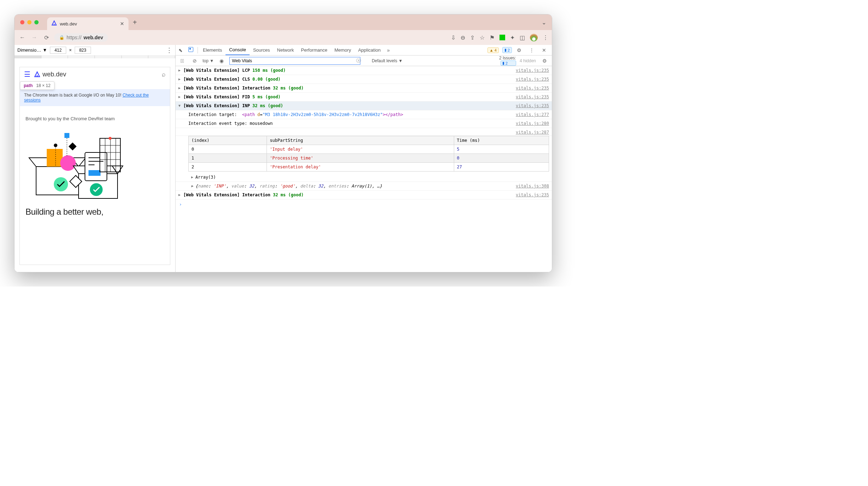 The width and height of the screenshot is (868, 486). Describe the element at coordinates (544, 23) in the screenshot. I see `tabs-menu-button: ⌄` at that location.